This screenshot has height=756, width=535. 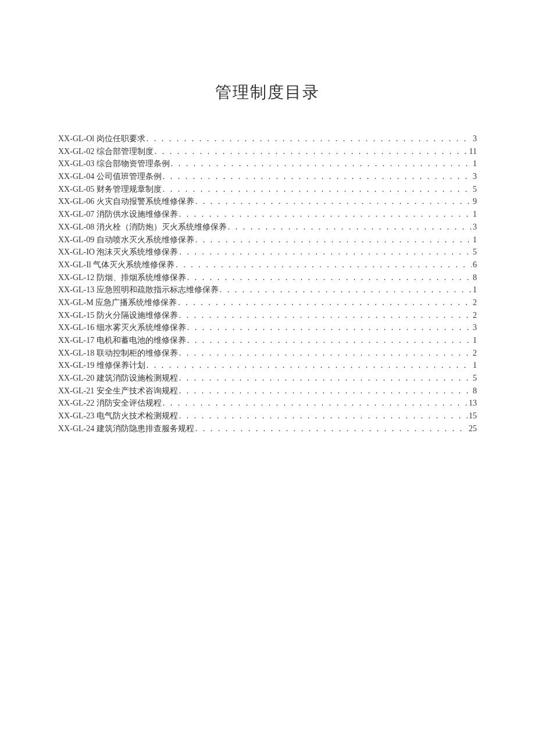 What do you see at coordinates (268, 366) in the screenshot?
I see `toc-row: XX-GL-19 维修保养计划1` at bounding box center [268, 366].